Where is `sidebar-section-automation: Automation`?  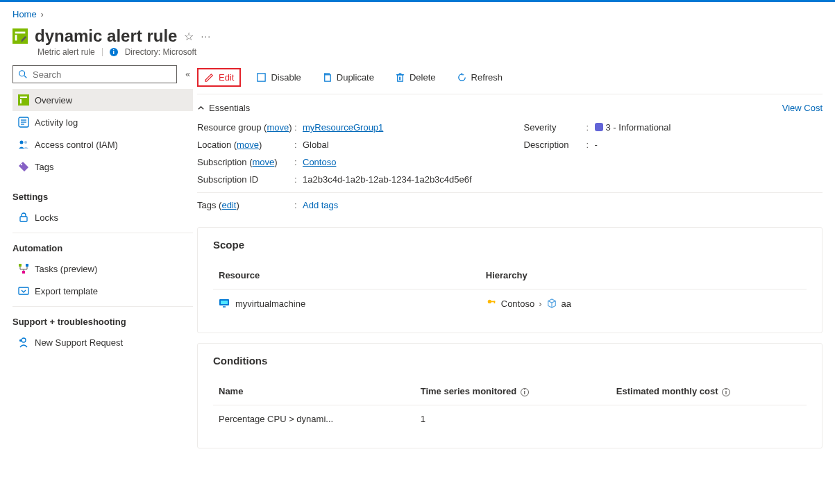
sidebar-section-automation: Automation is located at coordinates (103, 245).